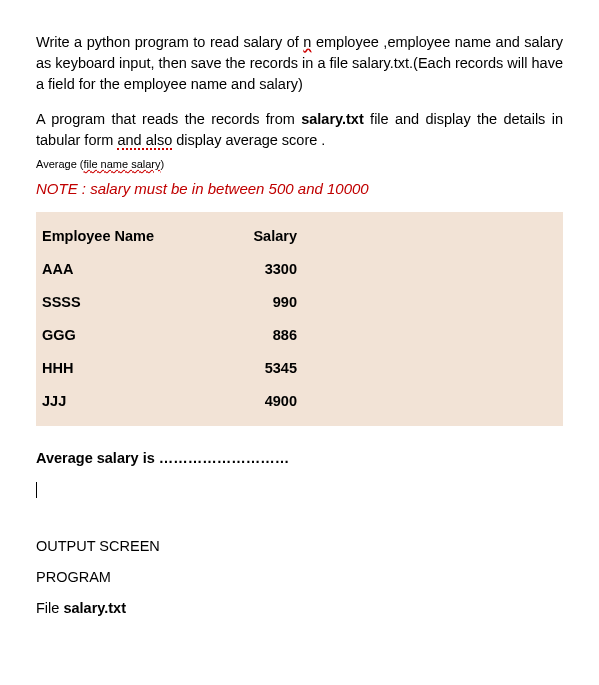  Describe the element at coordinates (300, 608) in the screenshot. I see `file-label: File salary.txt` at that location.